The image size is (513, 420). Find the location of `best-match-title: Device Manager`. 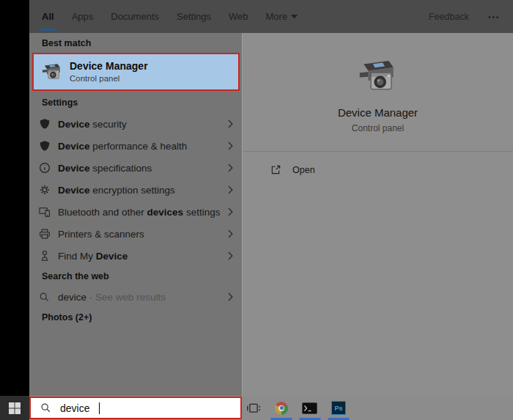

best-match-title: Device Manager is located at coordinates (108, 66).